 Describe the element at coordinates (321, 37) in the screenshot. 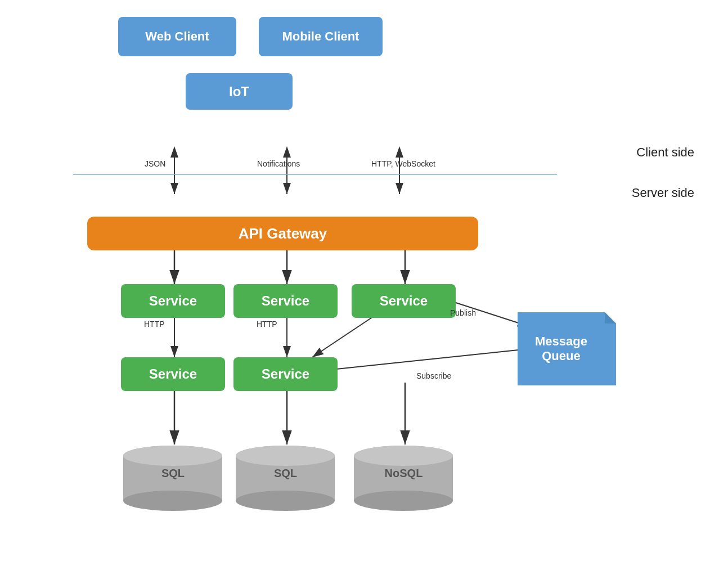

I see `mobile-client-label: Mobile Client` at that location.